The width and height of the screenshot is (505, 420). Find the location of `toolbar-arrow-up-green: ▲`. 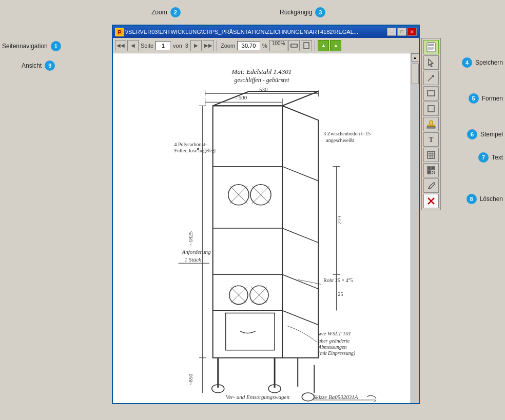

toolbar-arrow-up-green: ▲ is located at coordinates (323, 46).